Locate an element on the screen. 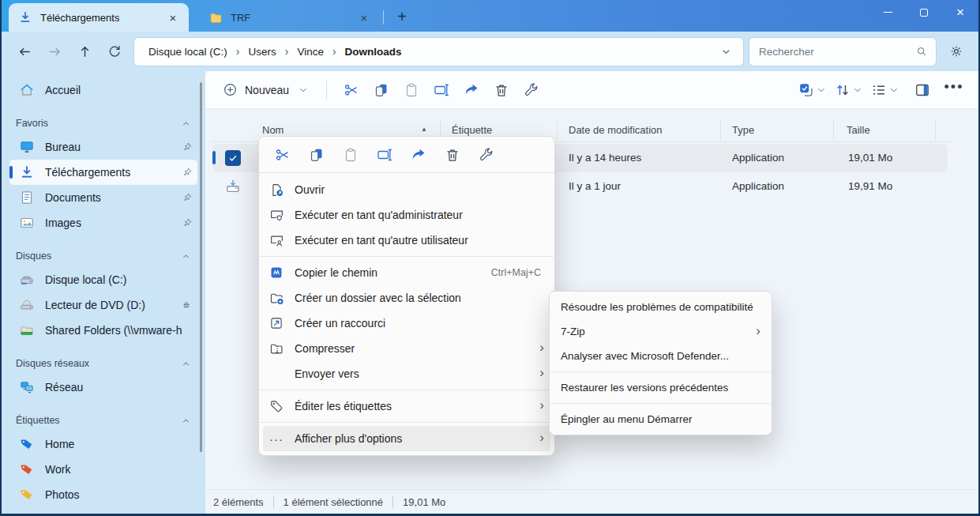 Image resolution: width=980 pixels, height=516 pixels. checkbox-checked is located at coordinates (233, 158).